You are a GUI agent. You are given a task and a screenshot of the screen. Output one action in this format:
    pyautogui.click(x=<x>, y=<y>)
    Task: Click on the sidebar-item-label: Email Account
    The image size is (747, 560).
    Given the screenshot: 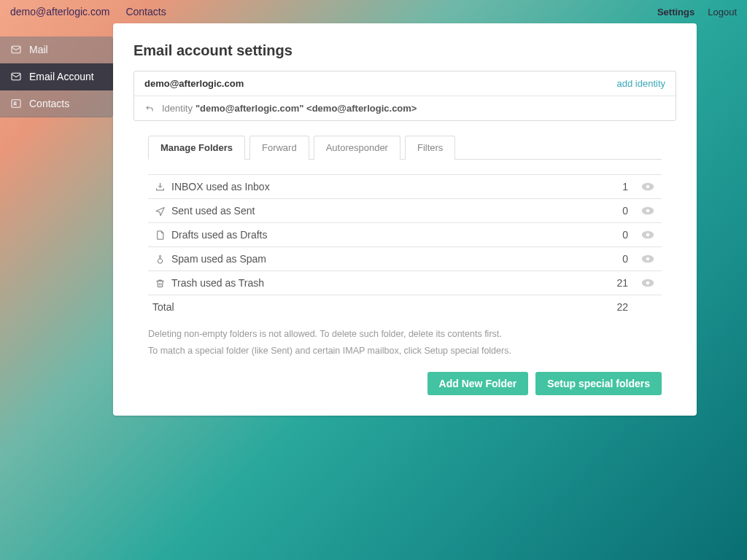 What is the action you would take?
    pyautogui.click(x=61, y=77)
    